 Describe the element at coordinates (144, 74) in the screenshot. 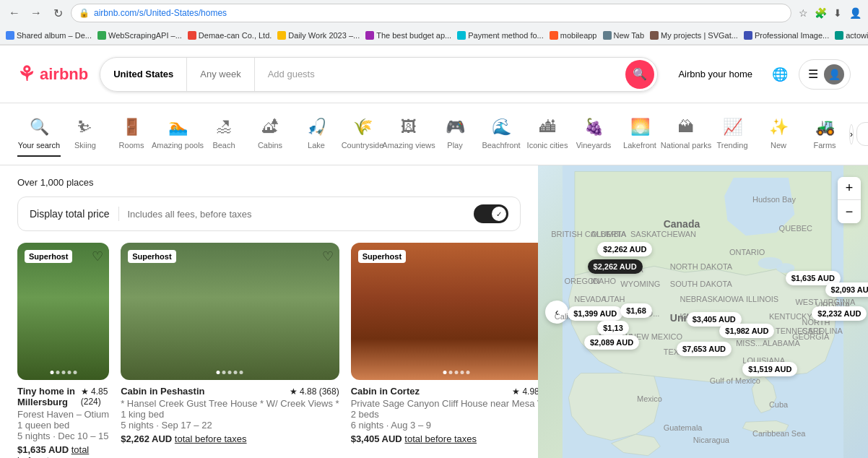

I see `location-segment: United States` at that location.